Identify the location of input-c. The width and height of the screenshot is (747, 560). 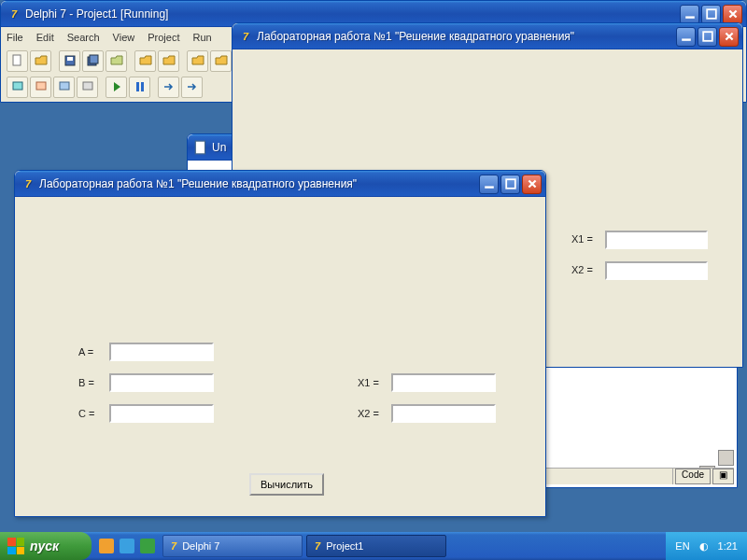
(162, 413).